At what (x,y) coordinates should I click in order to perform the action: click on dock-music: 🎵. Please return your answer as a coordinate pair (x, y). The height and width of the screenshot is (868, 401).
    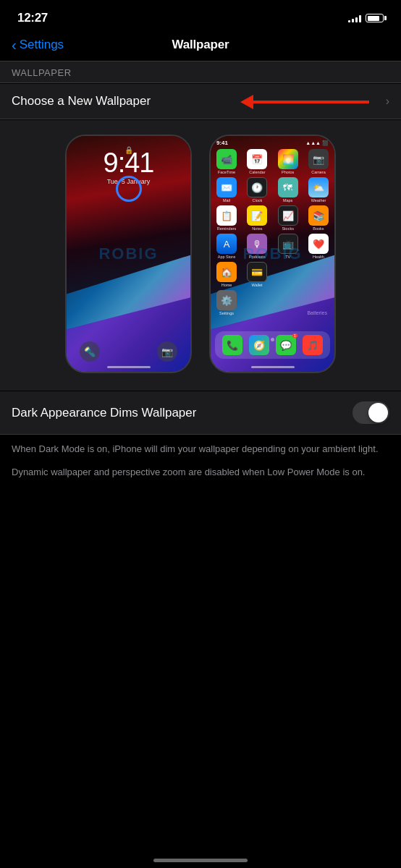
    Looking at the image, I should click on (313, 345).